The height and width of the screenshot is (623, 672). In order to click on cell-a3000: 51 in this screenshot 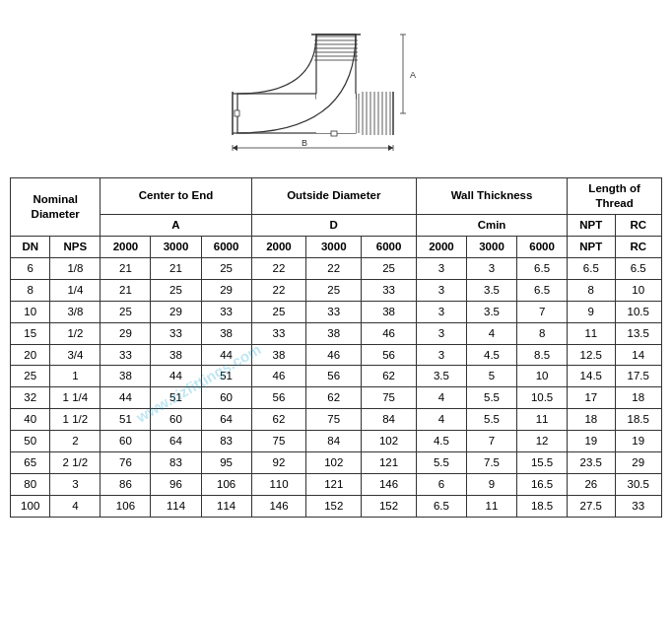, I will do `click(175, 398)`.